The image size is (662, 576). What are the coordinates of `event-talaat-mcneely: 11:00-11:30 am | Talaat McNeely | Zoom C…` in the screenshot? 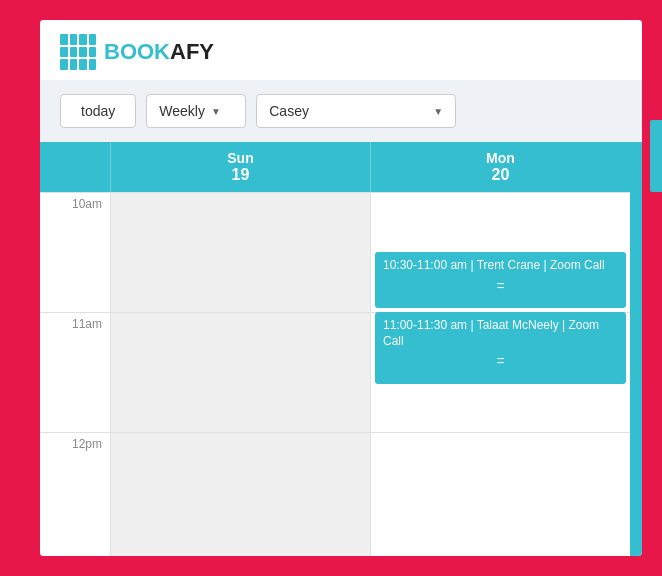 It's located at (500, 348).